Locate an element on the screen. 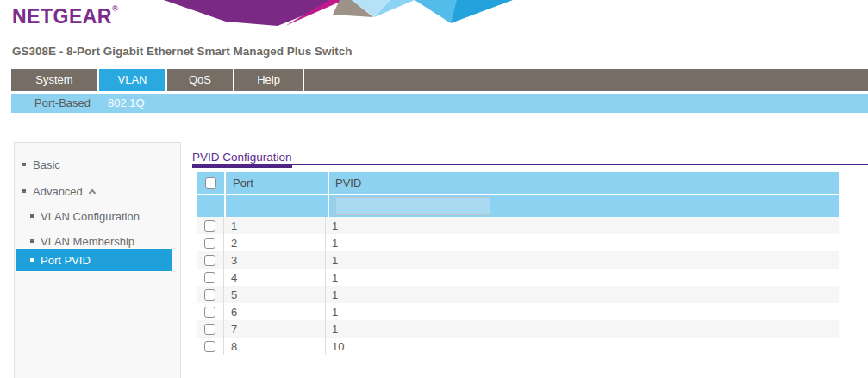 The image size is (868, 378). port-cell: 2 is located at coordinates (275, 243).